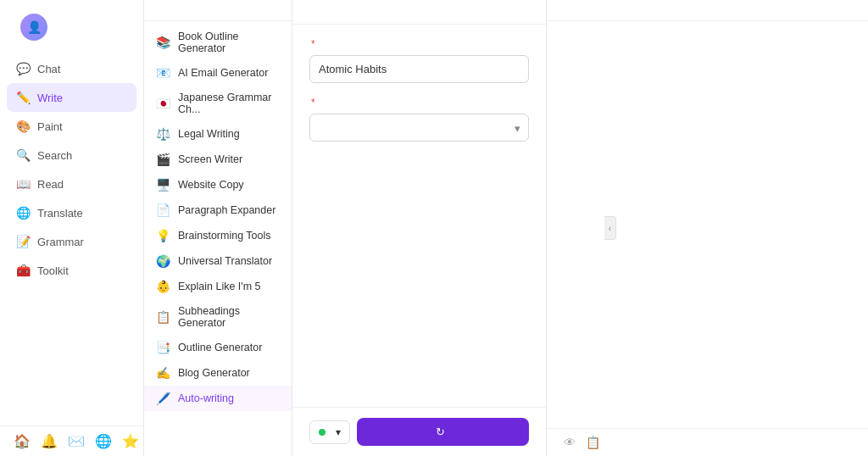 Image resolution: width=868 pixels, height=456 pixels. What do you see at coordinates (218, 236) in the screenshot?
I see `wb-item-brainstorming: 💡Brainstorming Tools` at bounding box center [218, 236].